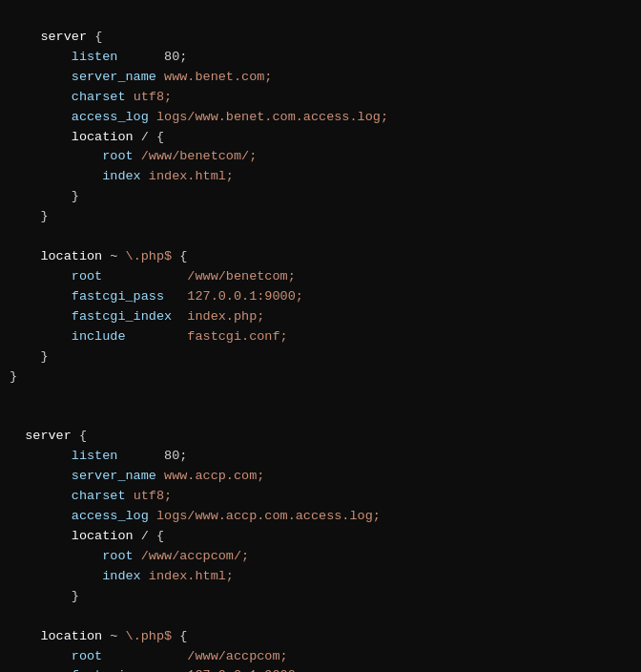 The height and width of the screenshot is (672, 641). Describe the element at coordinates (195, 515) in the screenshot. I see `line: access_log logs/www.accp.com.access.log;` at that location.